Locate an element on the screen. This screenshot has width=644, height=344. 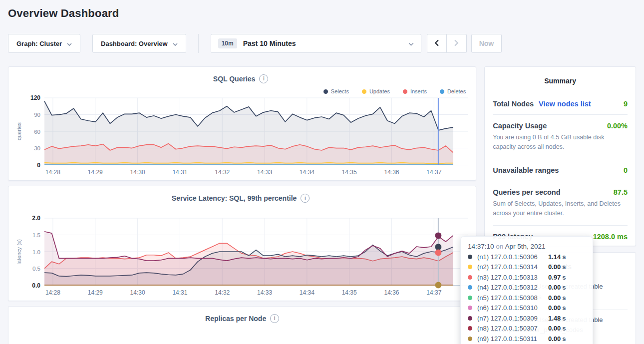
tooltip-row: (n2) 127.0.0.1:503140.00s is located at coordinates (527, 267).